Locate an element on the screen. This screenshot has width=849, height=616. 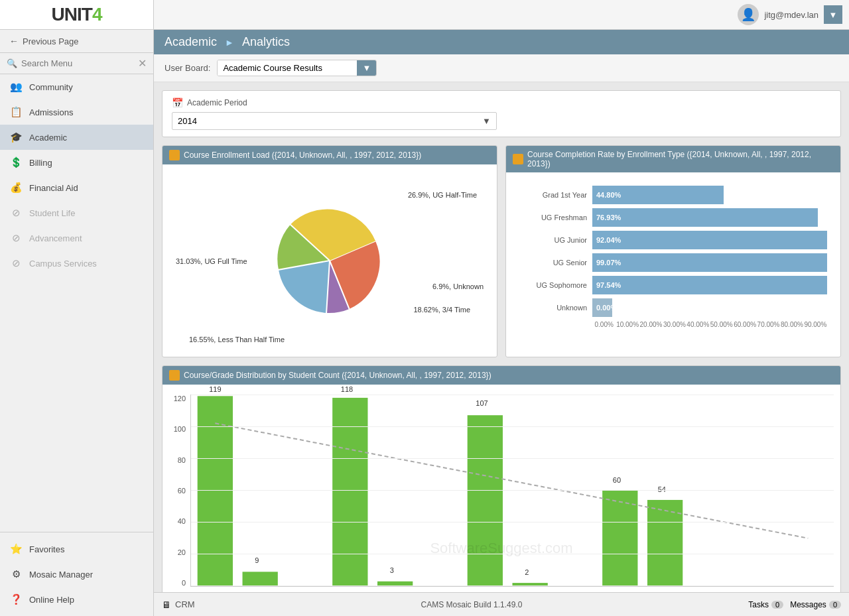
sidebar-item-favorites: ⭐ Favorites is located at coordinates (77, 549).